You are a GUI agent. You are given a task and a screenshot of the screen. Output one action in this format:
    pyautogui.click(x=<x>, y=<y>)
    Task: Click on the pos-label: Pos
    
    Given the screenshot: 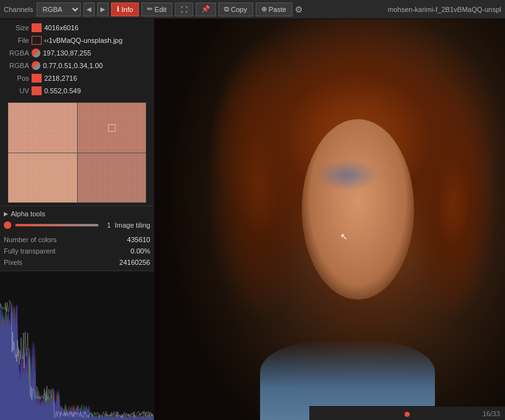 What is the action you would take?
    pyautogui.click(x=16, y=78)
    